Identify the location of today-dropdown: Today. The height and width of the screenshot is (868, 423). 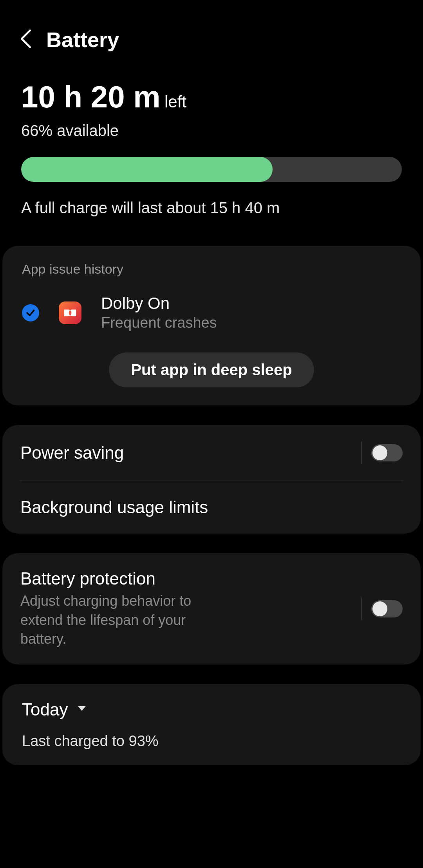
(212, 710).